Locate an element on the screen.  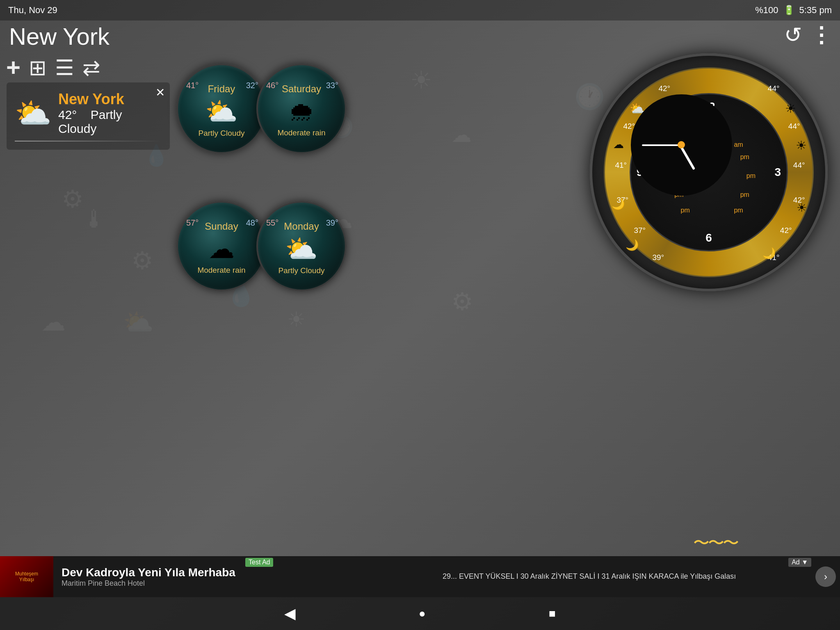
clock-3: 3 is located at coordinates (778, 172).